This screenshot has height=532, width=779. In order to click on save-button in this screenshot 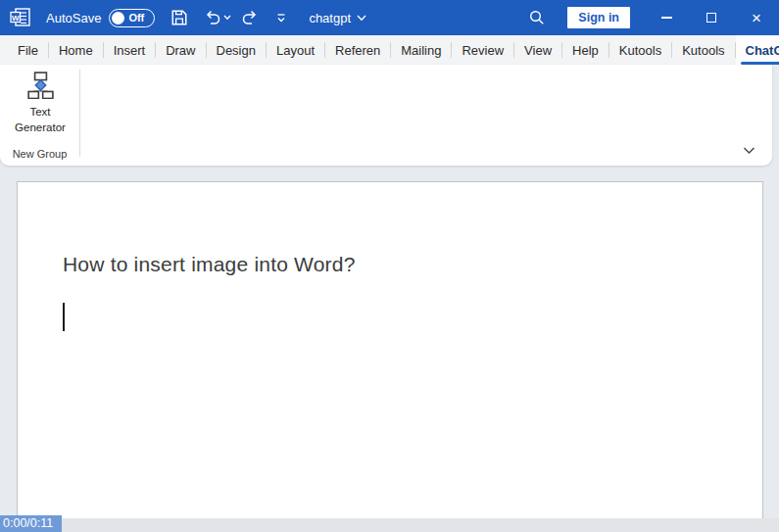, I will do `click(179, 18)`.